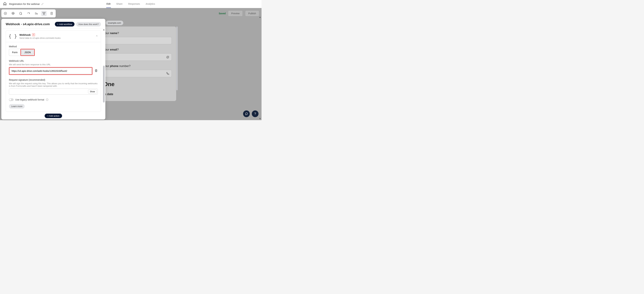 This screenshot has height=294, width=644. I want to click on example-chip: example.com, so click(114, 23).